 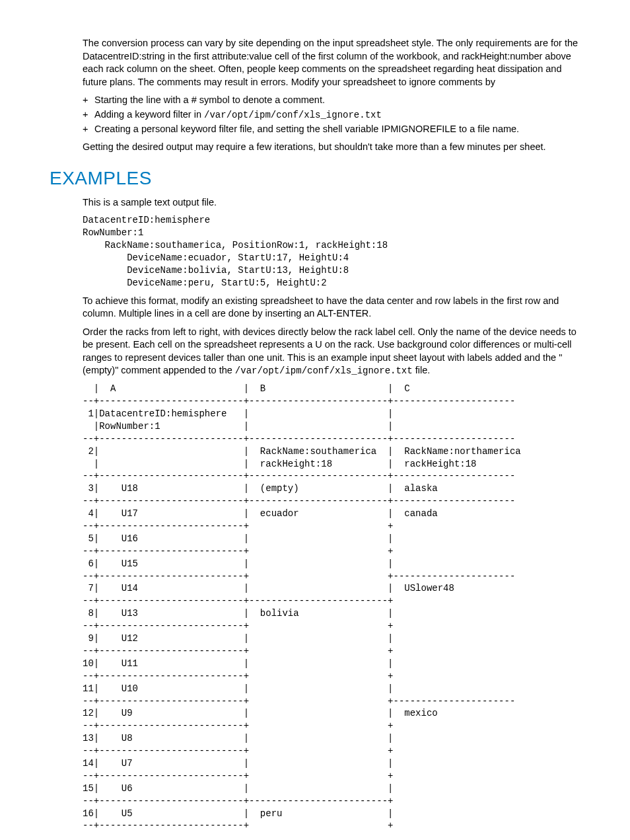 What do you see at coordinates (333, 308) in the screenshot?
I see `examples-p2: To achieve this format, modify an existi…` at bounding box center [333, 308].